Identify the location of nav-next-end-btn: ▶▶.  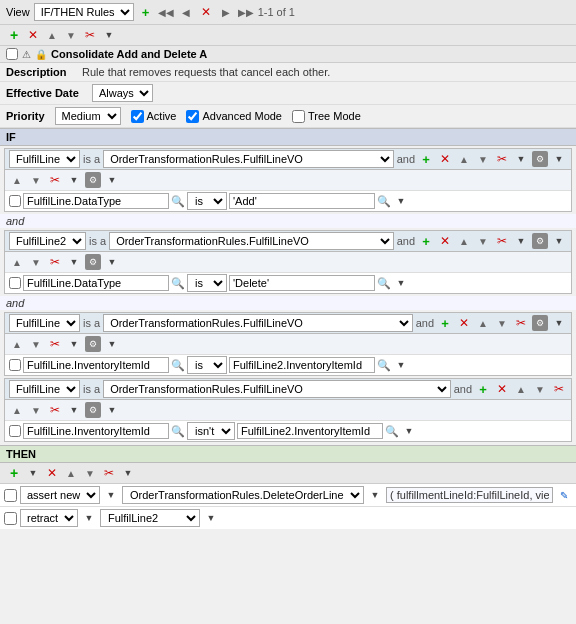
(246, 12).